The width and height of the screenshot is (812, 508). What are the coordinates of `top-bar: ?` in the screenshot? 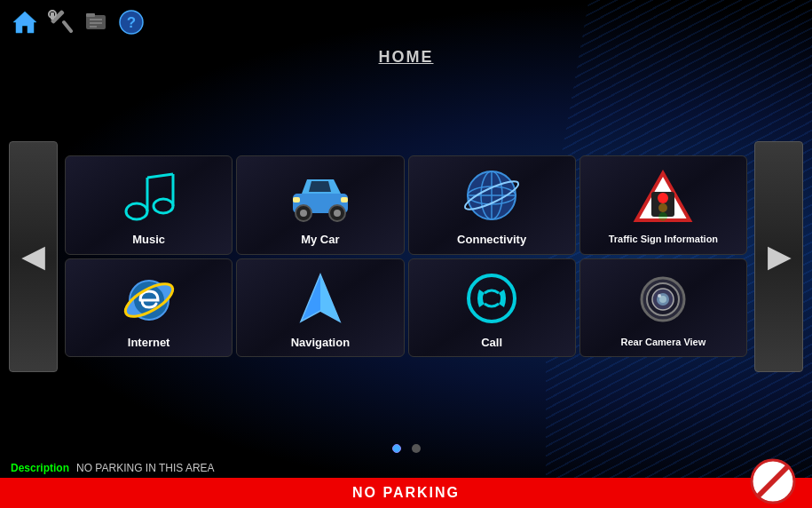 It's located at (406, 22).